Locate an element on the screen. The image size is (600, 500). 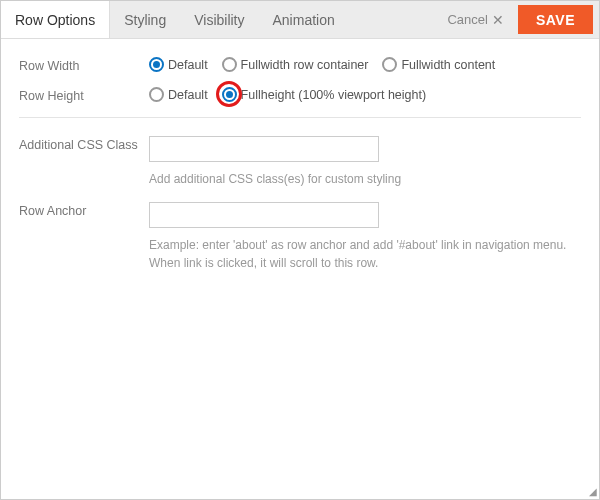
row-anchor-label: Row Anchor is located at coordinates (84, 210).